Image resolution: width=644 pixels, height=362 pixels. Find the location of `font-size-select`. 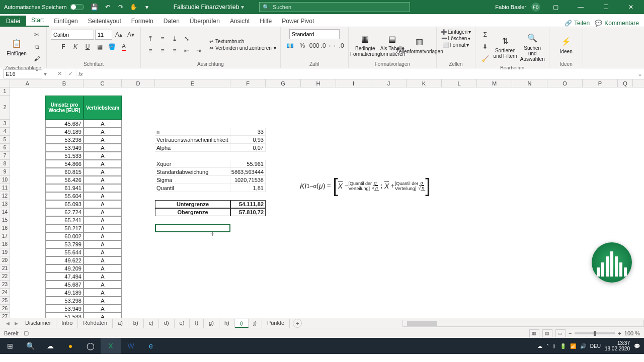

font-size-select is located at coordinates (104, 35).